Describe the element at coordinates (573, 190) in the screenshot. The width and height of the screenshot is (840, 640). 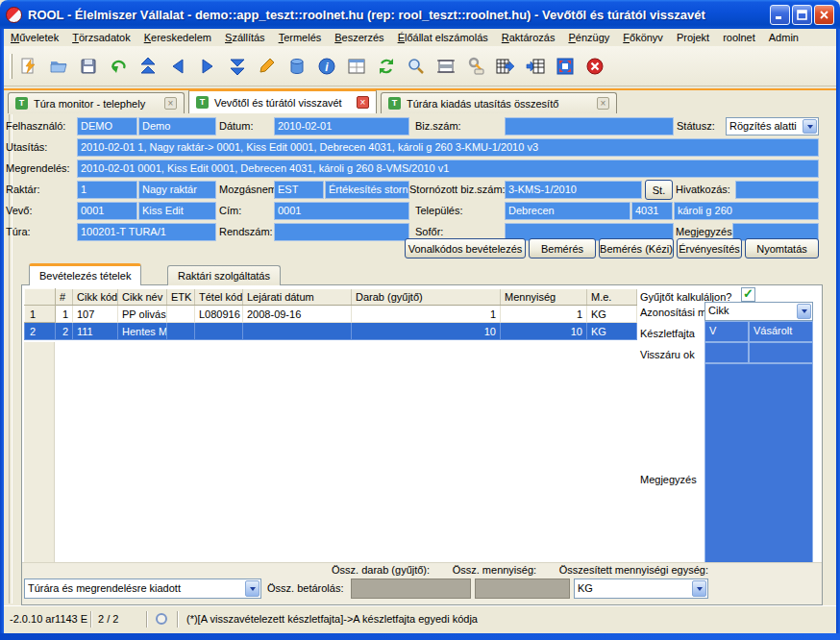
I see `stornozott-bizszam-field: 3-KMS-1/2010` at that location.